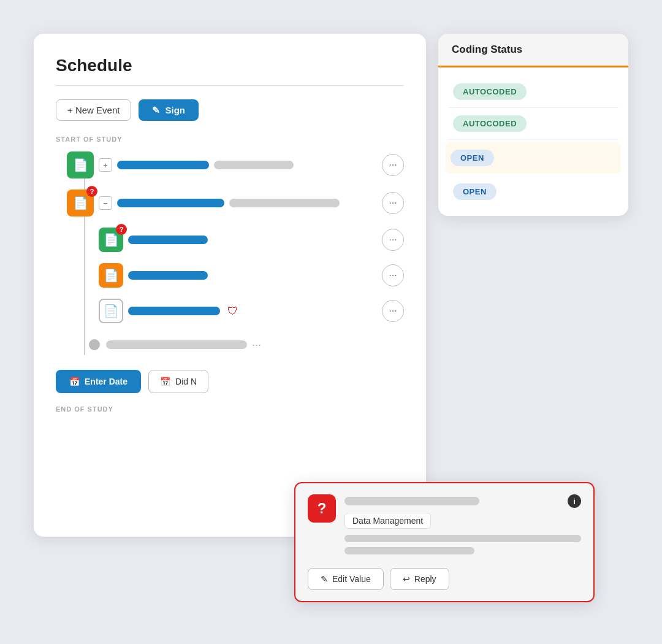 This screenshot has height=644, width=662. What do you see at coordinates (387, 521) in the screenshot?
I see `data-management-badge: Data Management` at bounding box center [387, 521].